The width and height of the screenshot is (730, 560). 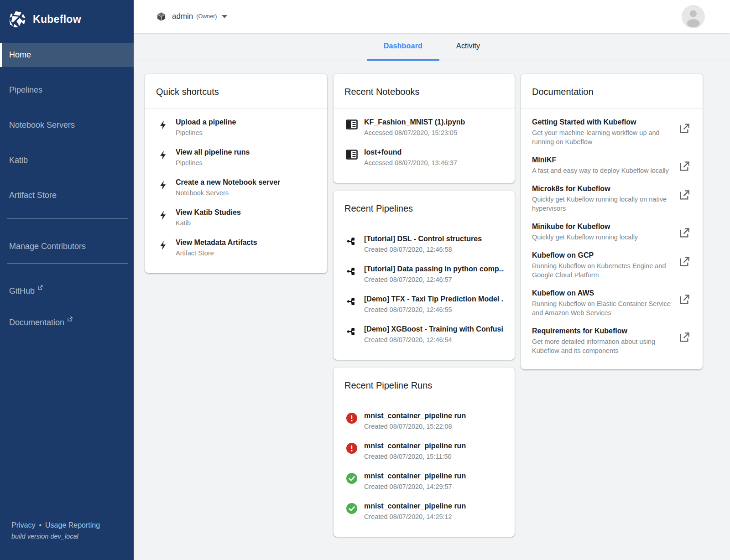 What do you see at coordinates (602, 122) in the screenshot?
I see `doc-title: Getting Started with Kubeflow` at bounding box center [602, 122].